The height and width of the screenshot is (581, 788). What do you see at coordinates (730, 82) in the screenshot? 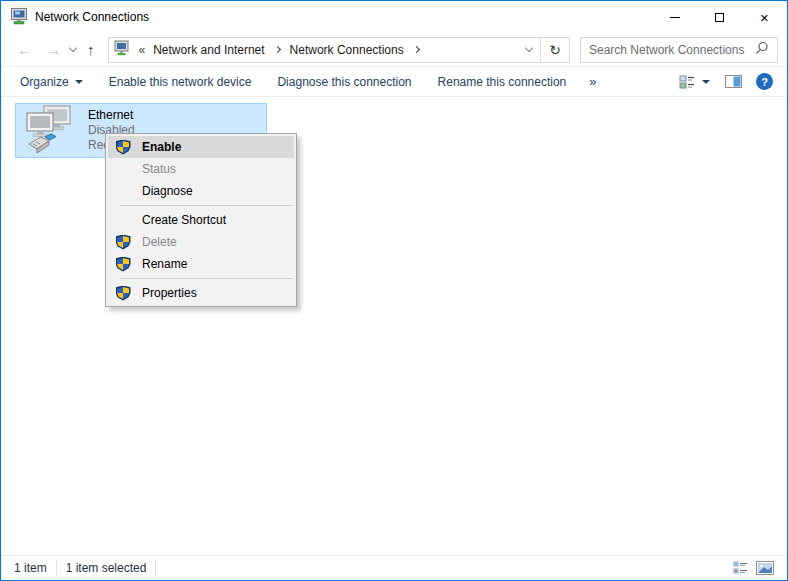
I see `toolbar-right: ?` at bounding box center [730, 82].